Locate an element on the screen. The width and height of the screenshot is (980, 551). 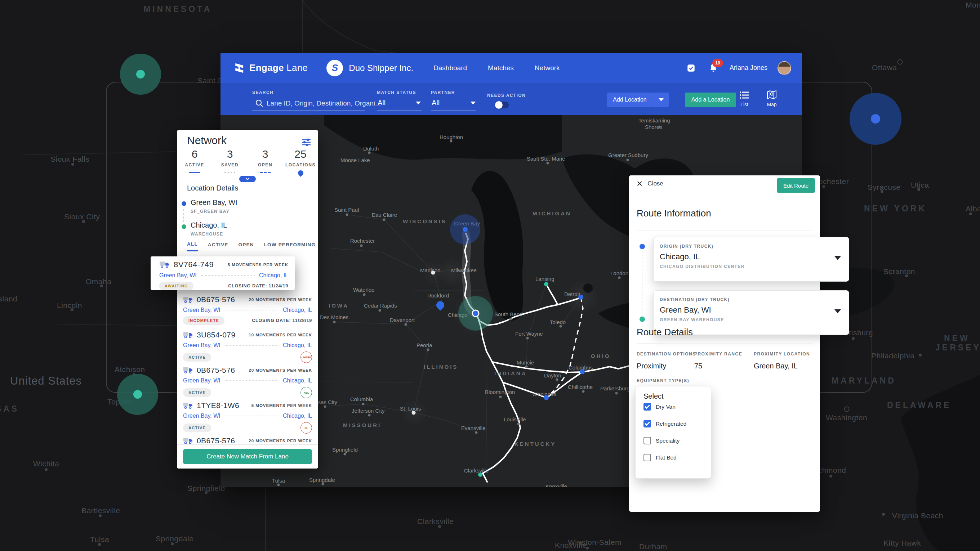
add-location-dropdown-button is located at coordinates (661, 100).